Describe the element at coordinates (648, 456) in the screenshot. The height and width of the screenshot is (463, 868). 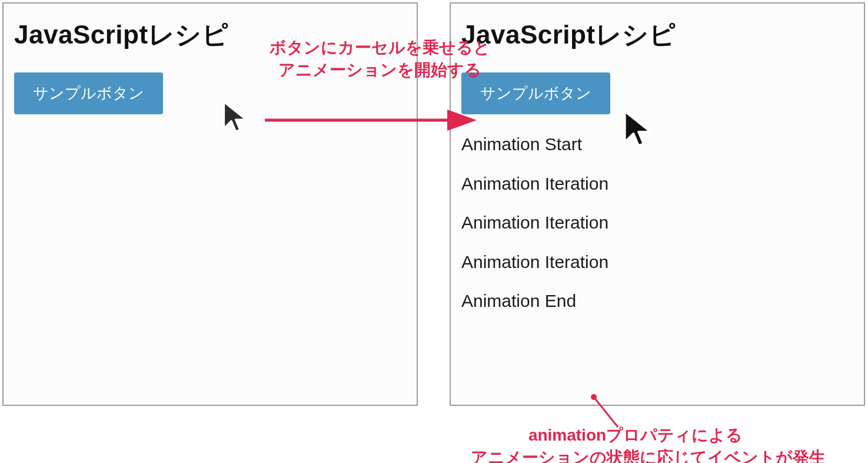
I see `annotation-text: アニメーションの状態に応じてイベントが発生` at that location.